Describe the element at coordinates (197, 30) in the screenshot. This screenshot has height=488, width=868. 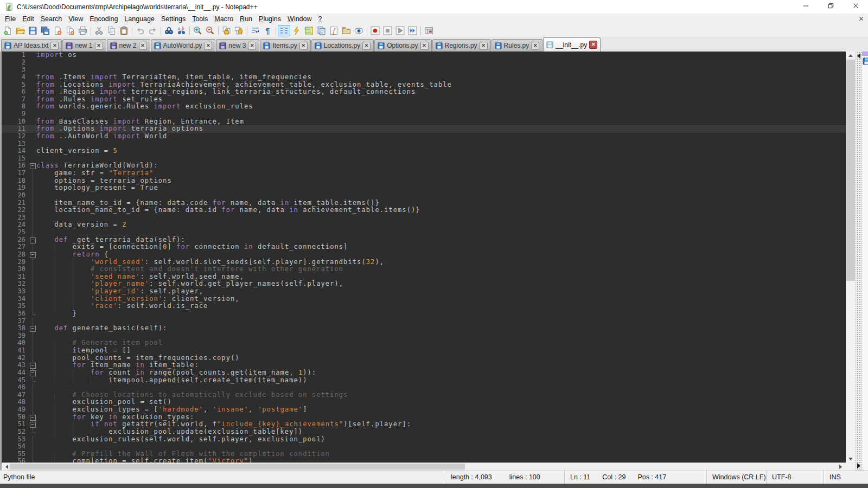
I see `toolbar-button-zoom-in` at that location.